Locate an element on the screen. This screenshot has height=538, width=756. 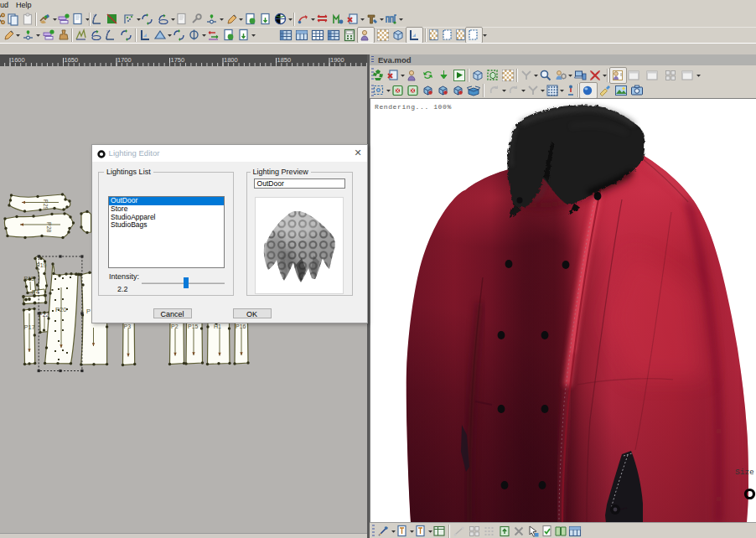
svg-text: P2 is located at coordinates (174, 327).